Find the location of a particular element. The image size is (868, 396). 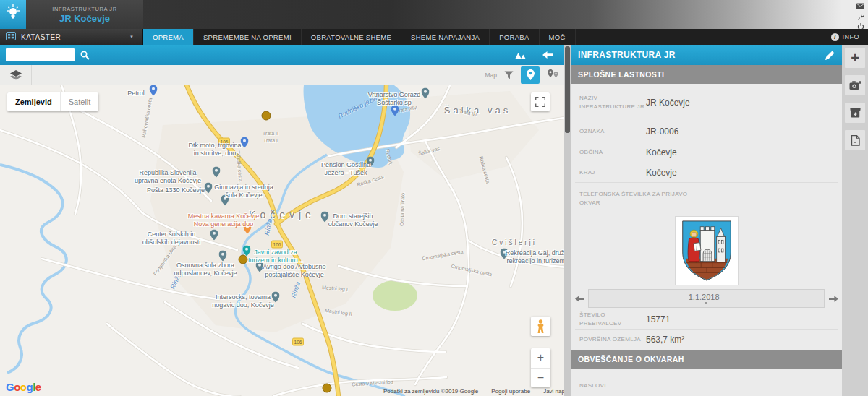

add-photo-button is located at coordinates (855, 85).